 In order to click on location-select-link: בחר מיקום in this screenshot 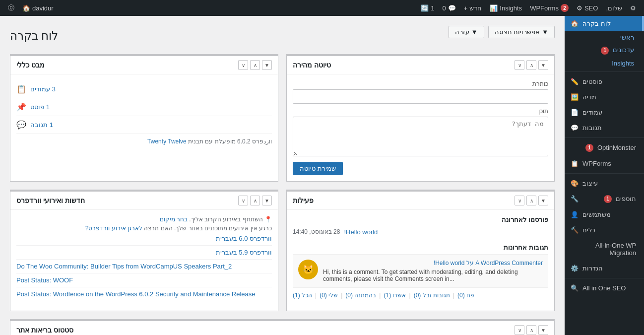, I will do `click(174, 219)`.